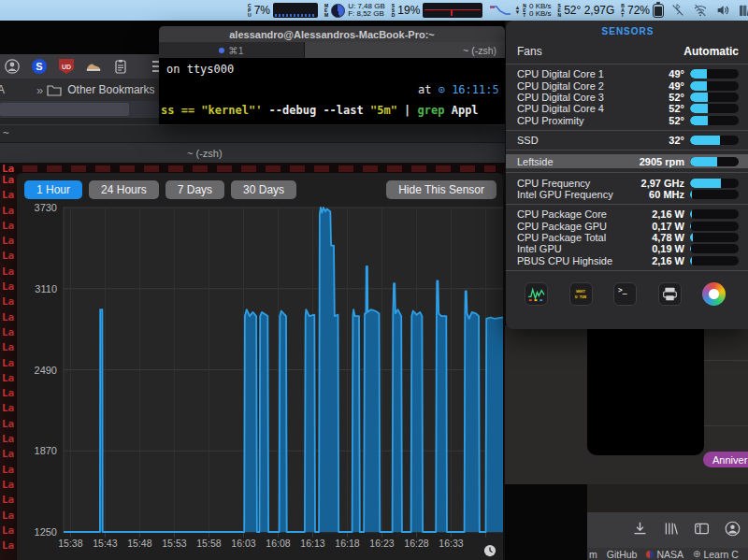 The width and height of the screenshot is (748, 560). I want to click on sensor-row-cpu-package-total: CPU Package Total4,78 W, so click(628, 237).